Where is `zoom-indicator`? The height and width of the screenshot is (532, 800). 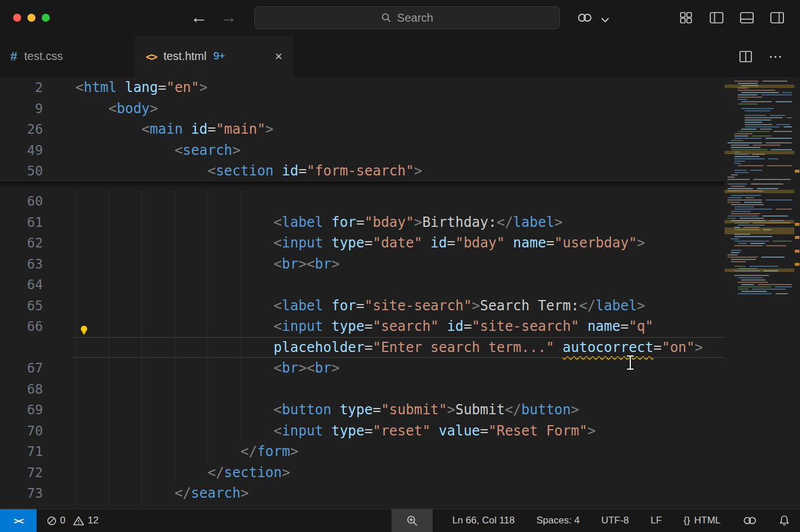 zoom-indicator is located at coordinates (412, 521).